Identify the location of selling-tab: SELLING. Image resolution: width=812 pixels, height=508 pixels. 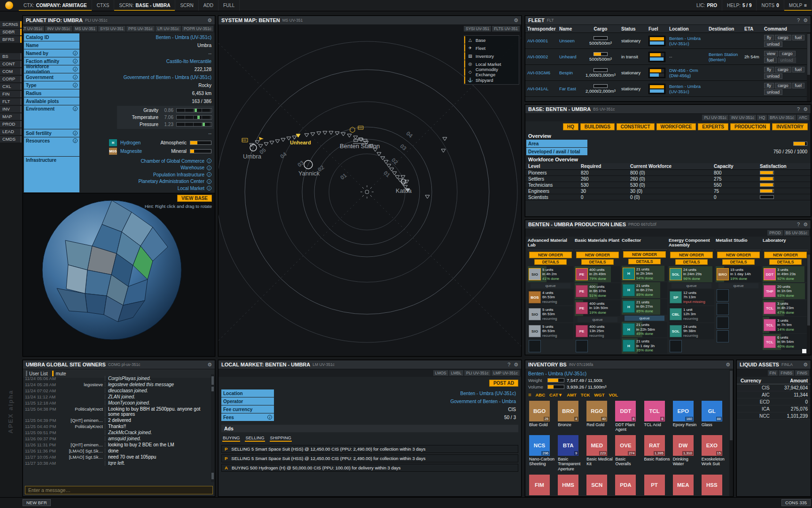
(255, 438).